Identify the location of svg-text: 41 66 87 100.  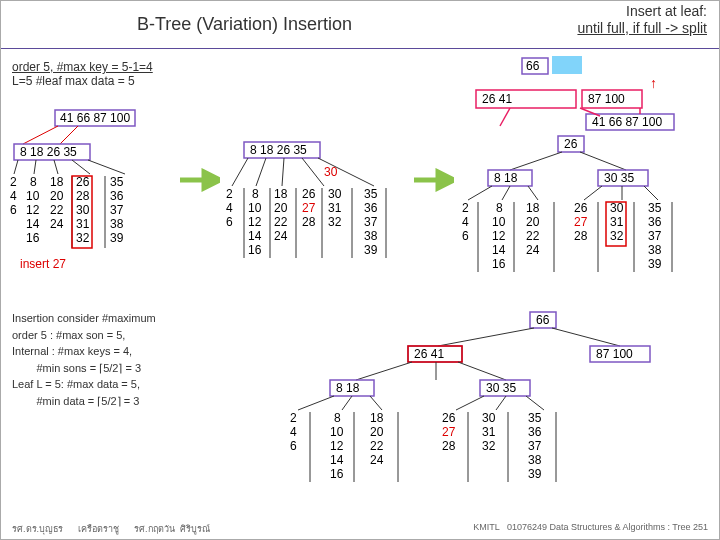
(95, 118).